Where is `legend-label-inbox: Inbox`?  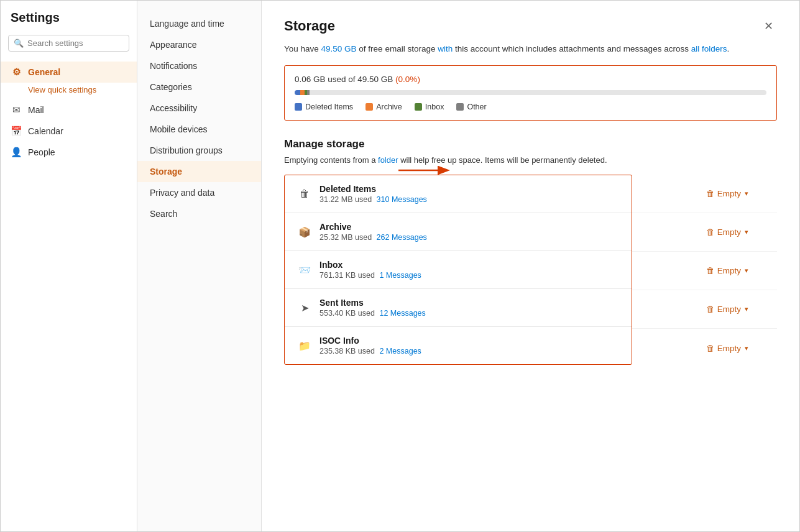
legend-label-inbox: Inbox is located at coordinates (435, 107).